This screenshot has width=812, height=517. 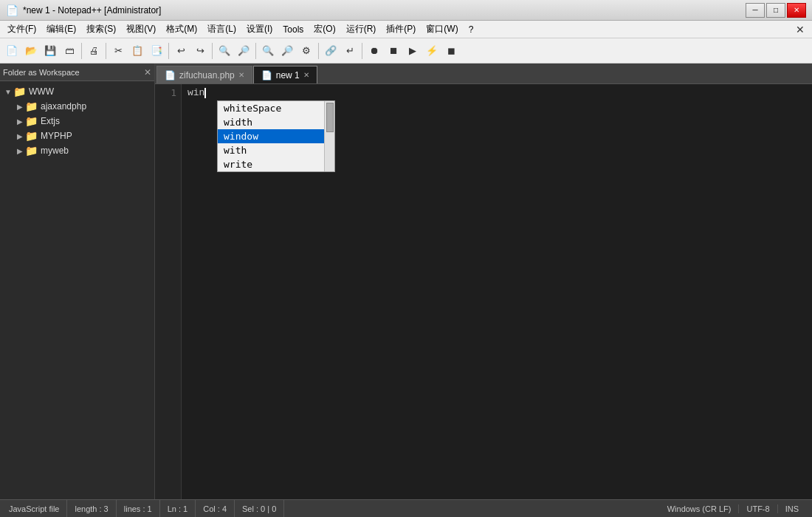 I want to click on length-label: length : 3, so click(x=92, y=509).